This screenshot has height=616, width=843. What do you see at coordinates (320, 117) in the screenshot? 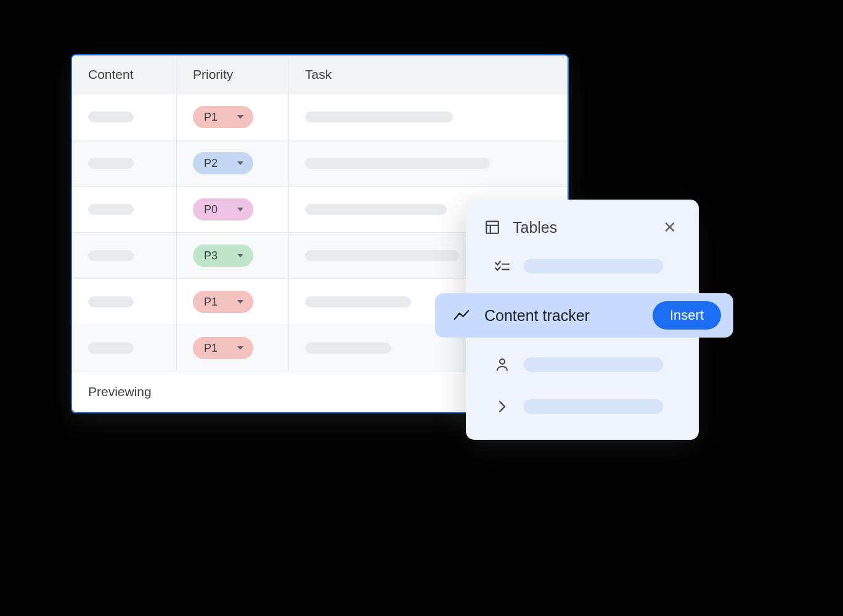
I see `table-row: P1` at bounding box center [320, 117].